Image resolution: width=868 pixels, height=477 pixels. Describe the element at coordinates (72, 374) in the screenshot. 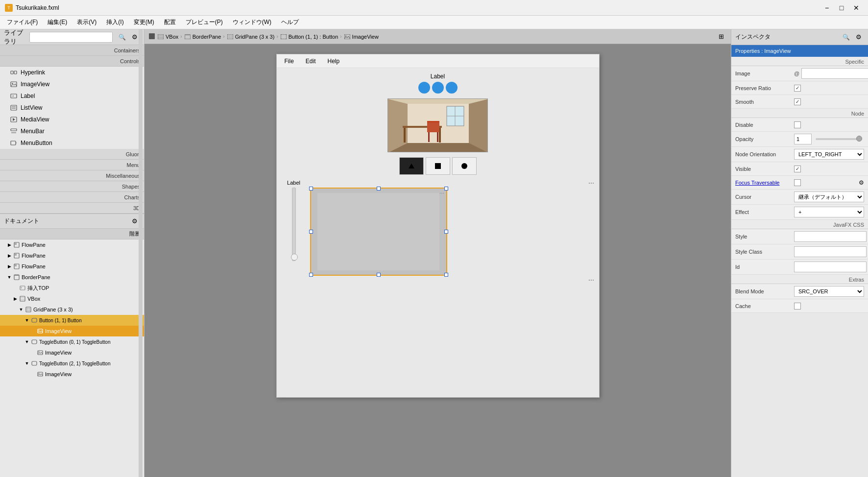

I see `tree-item-imageview3: ImageView` at that location.